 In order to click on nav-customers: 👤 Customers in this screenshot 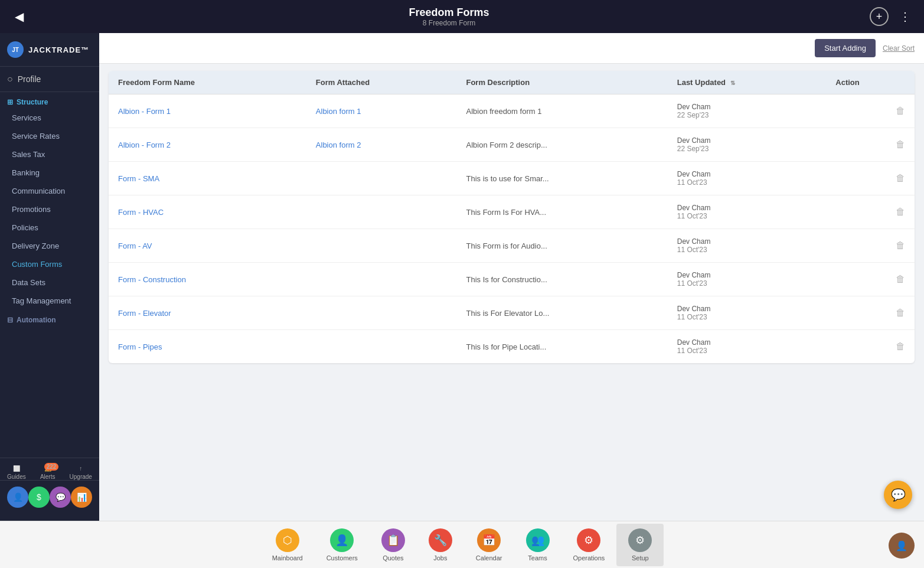, I will do `click(342, 545)`.